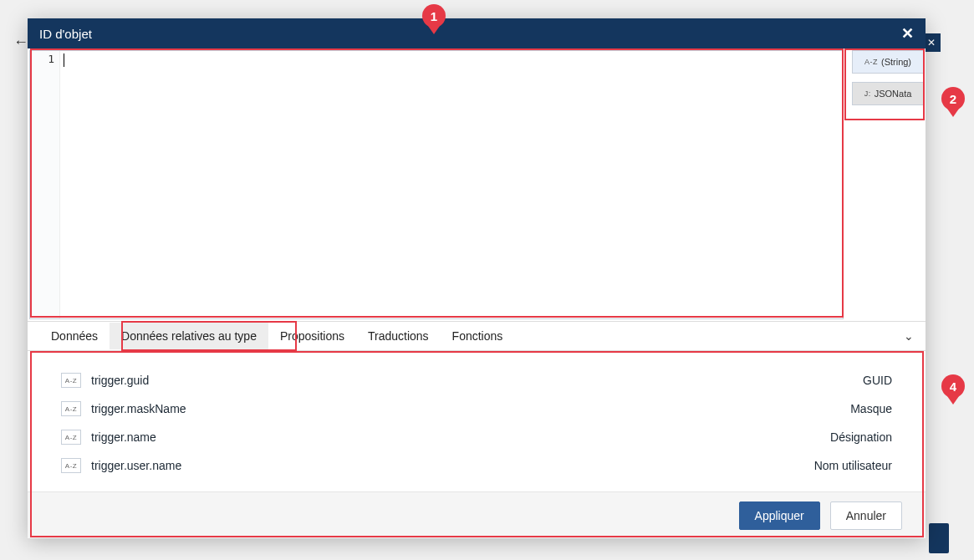 This screenshot has height=560, width=974. I want to click on row-path: trigger.guid, so click(120, 380).